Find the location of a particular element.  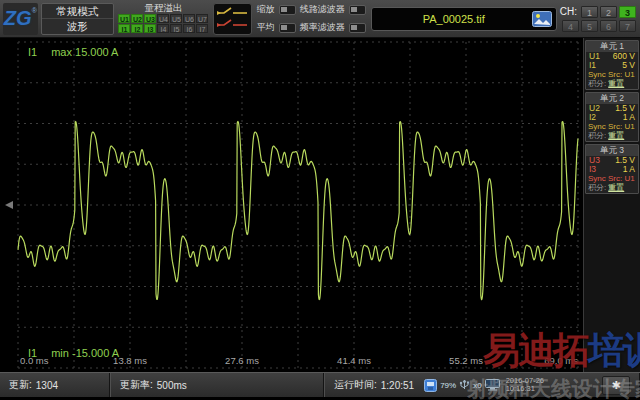

unit-input-label: I1 is located at coordinates (592, 66).